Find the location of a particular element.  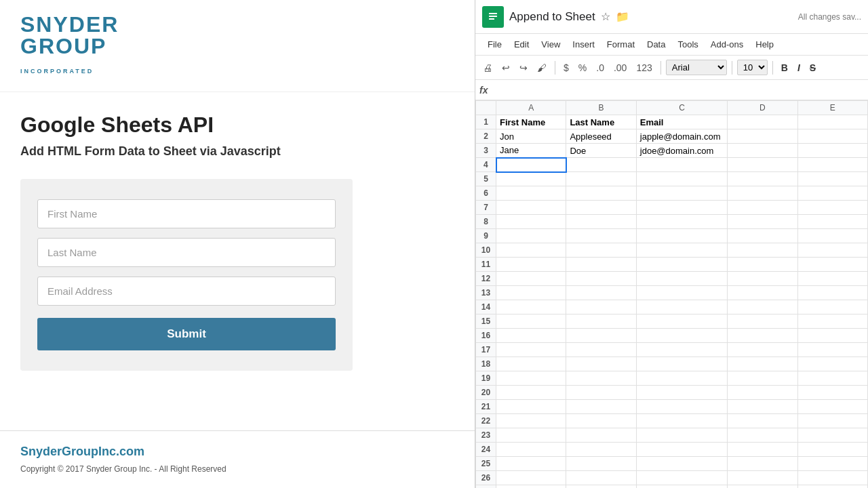

paint-format-button: 🖌 is located at coordinates (542, 68).